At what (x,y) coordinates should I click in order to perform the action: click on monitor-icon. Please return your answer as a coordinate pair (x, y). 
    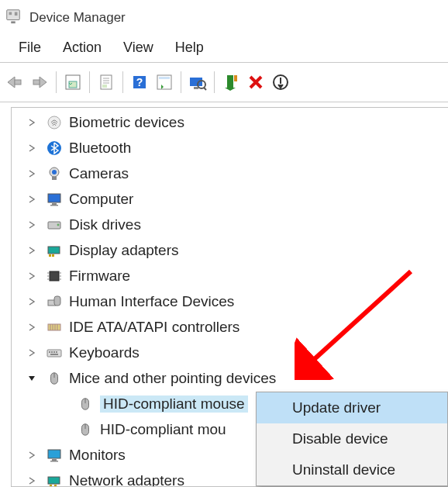
    Looking at the image, I should click on (54, 455).